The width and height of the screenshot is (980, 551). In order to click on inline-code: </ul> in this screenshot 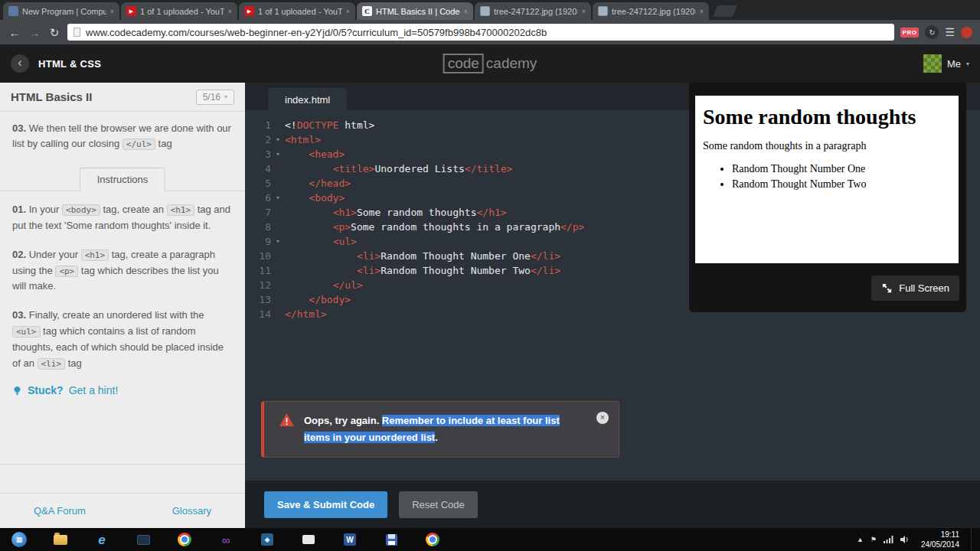, I will do `click(139, 144)`.